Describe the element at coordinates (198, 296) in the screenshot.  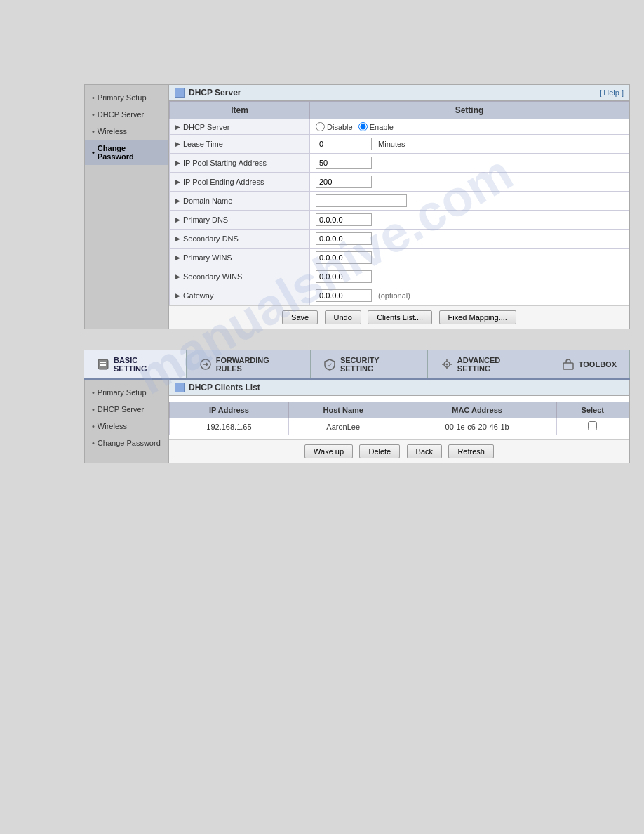
I see `label-gateway: Gateway` at that location.